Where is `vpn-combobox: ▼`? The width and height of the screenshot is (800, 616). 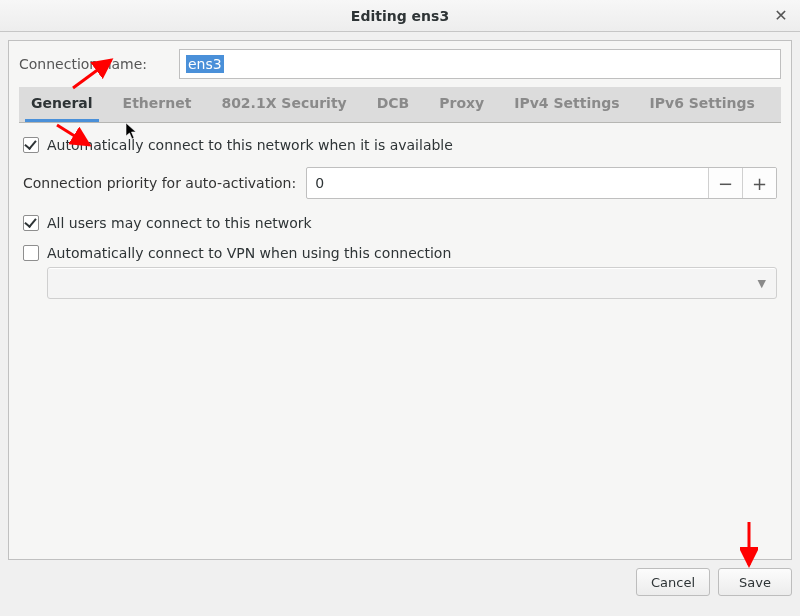
vpn-combobox: ▼ is located at coordinates (412, 283).